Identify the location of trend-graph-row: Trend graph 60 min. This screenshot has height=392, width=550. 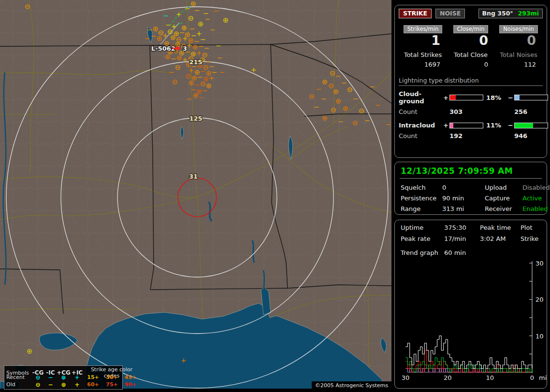
(472, 253).